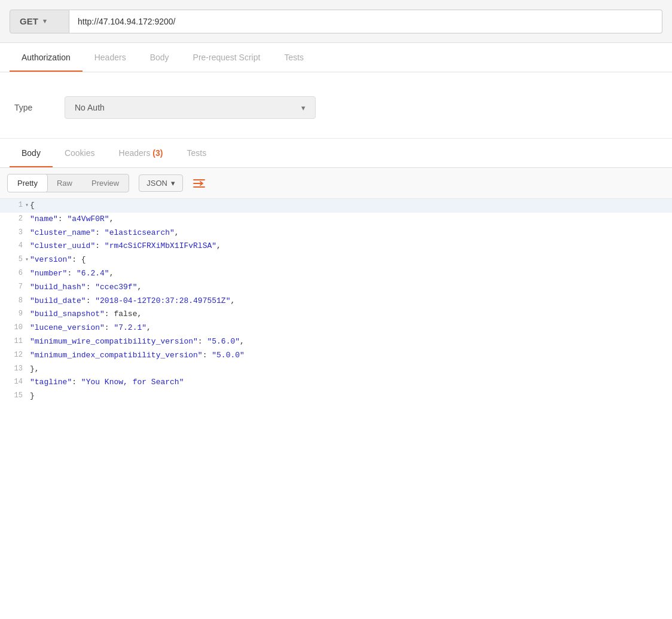  I want to click on json-line: 1▾{, so click(336, 206).